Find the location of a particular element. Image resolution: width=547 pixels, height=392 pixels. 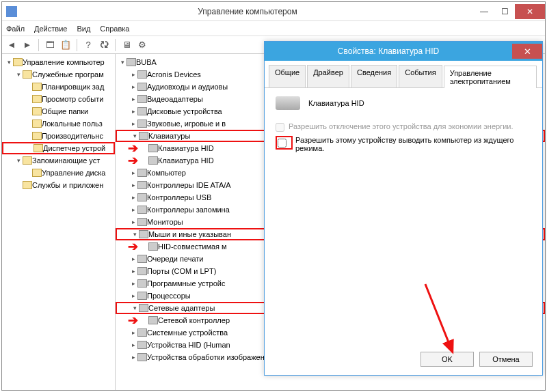

checkbox-allow-wake-input is located at coordinates (282, 143).